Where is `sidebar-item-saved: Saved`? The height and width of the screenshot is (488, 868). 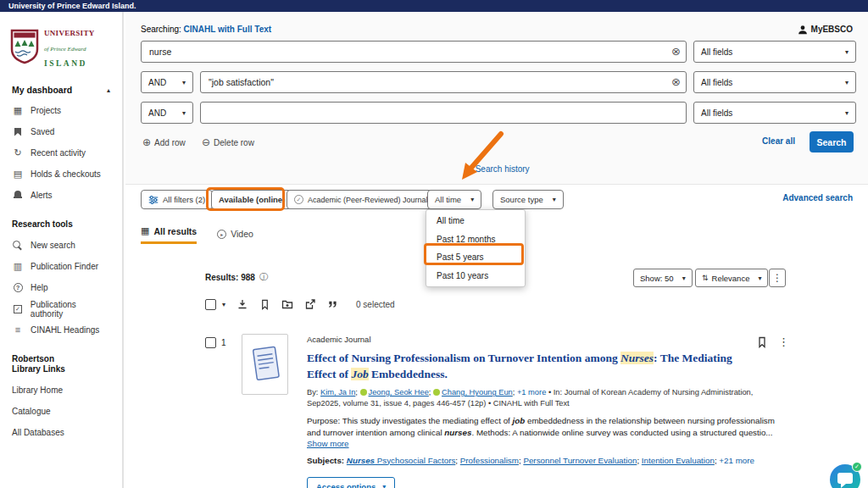
sidebar-item-saved: Saved is located at coordinates (61, 132).